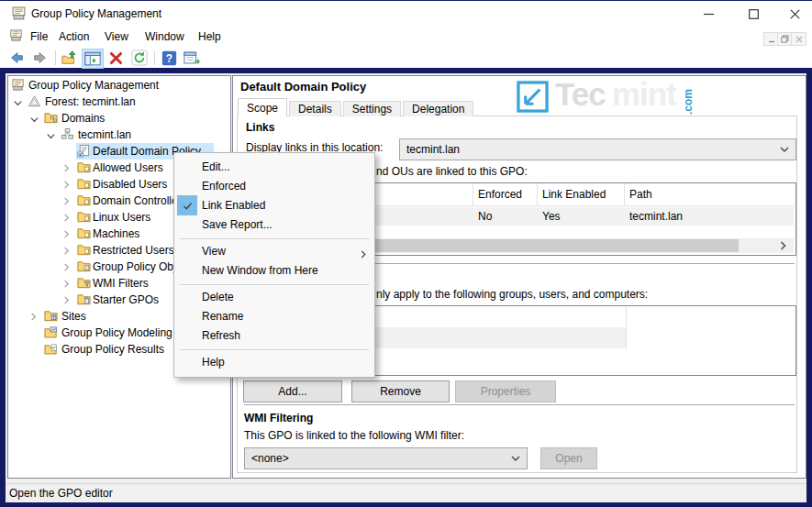 The width and height of the screenshot is (812, 507). What do you see at coordinates (798, 39) in the screenshot?
I see `mdi-close-button` at bounding box center [798, 39].